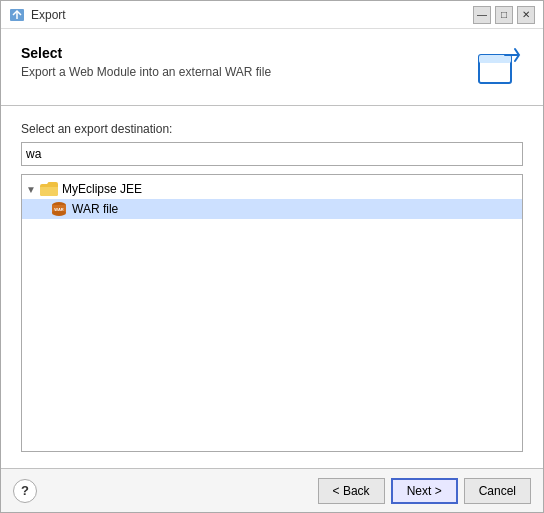  Describe the element at coordinates (58, 210) in the screenshot. I see `svg-text: WAR` at that location.